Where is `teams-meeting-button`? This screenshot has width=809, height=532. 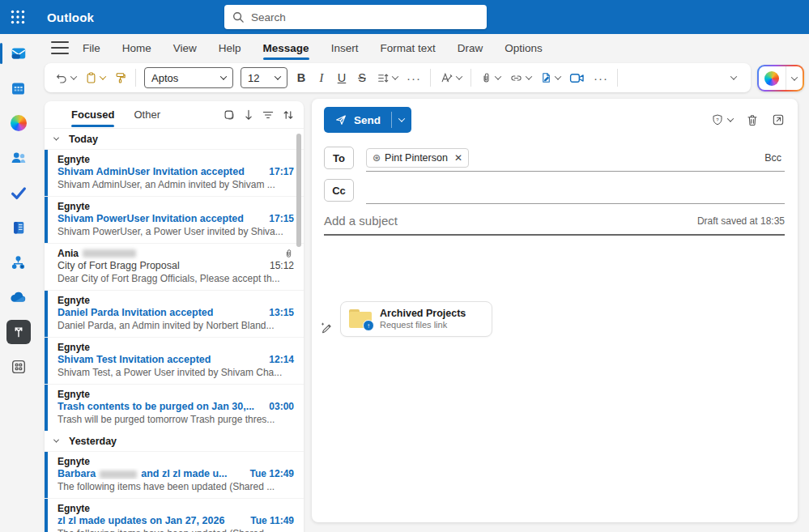 teams-meeting-button is located at coordinates (577, 78).